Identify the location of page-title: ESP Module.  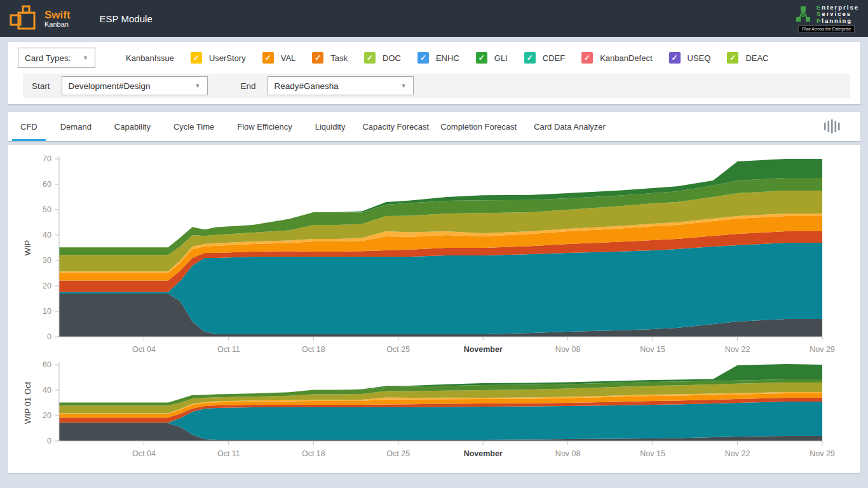
(126, 19).